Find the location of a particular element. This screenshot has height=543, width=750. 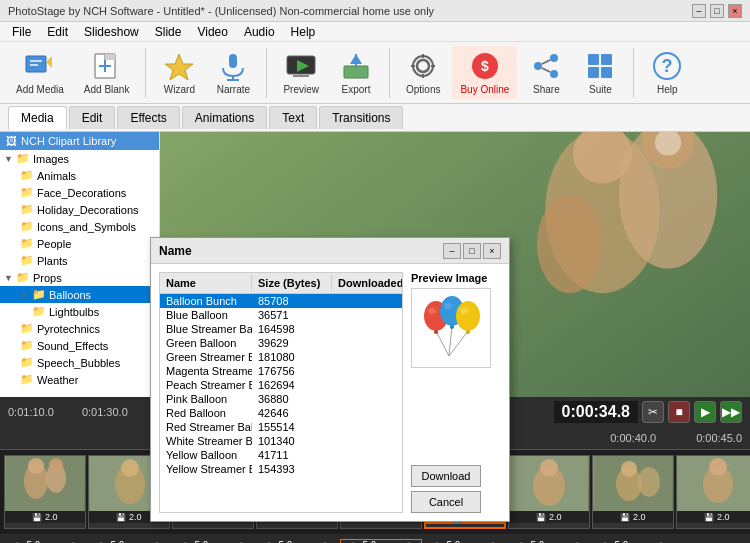

file-row-pink-balloon: Pink Balloon 36880 is located at coordinates (281, 399).